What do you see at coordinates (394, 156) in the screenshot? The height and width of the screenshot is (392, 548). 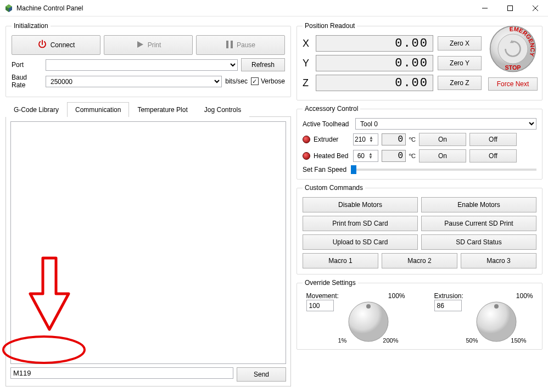 I see `bed-actual-temp: 0` at bounding box center [394, 156].